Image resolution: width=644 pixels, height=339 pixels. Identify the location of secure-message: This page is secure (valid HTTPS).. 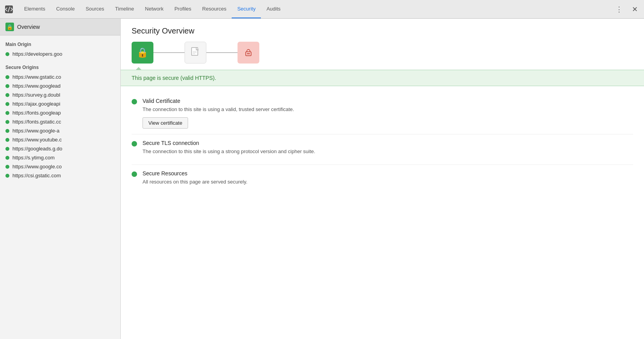
(174, 78).